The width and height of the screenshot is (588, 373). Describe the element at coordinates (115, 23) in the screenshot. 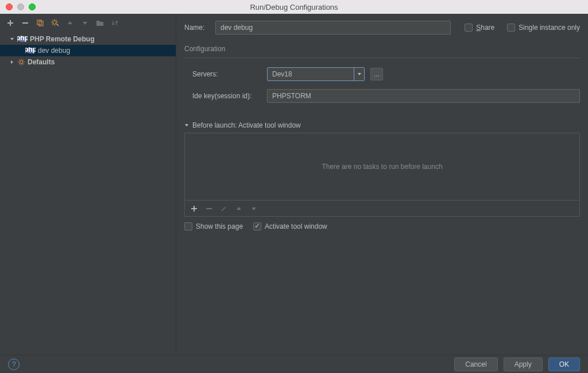

I see `sort-button` at that location.